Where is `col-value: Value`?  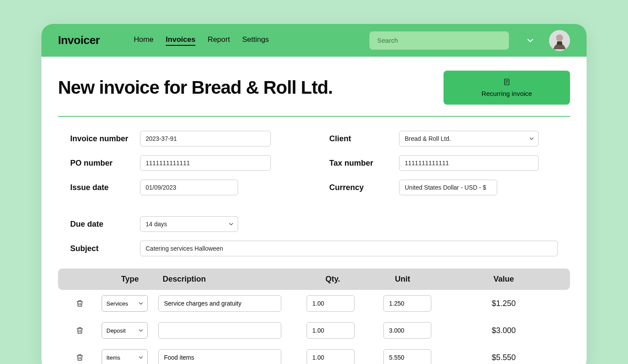 col-value: Value is located at coordinates (504, 279).